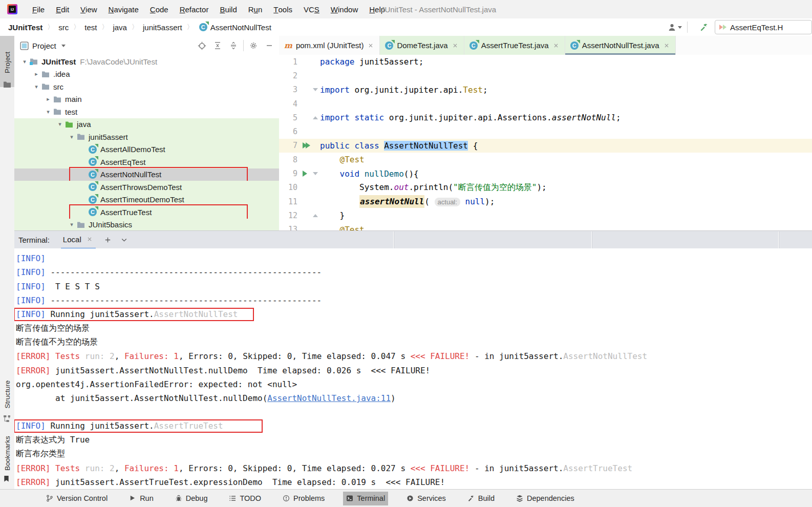 This screenshot has width=812, height=507. Describe the element at coordinates (546, 226) in the screenshot. I see `code-line-13: 13 @Test` at that location.